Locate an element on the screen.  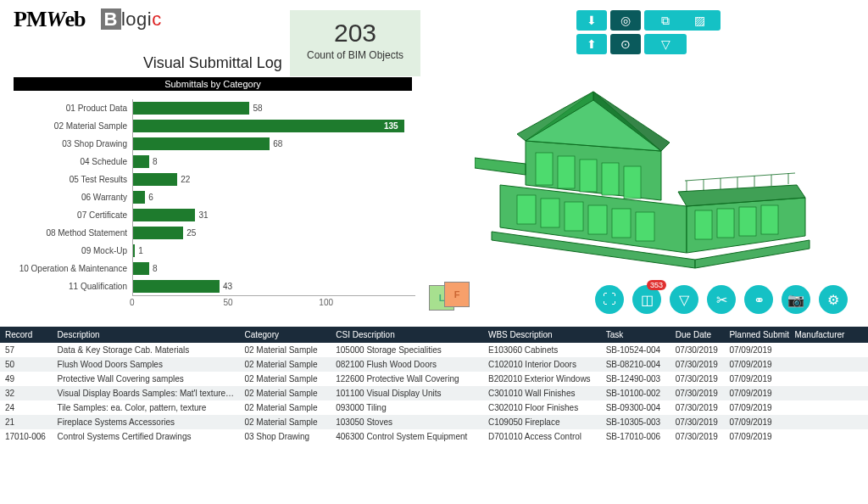
table-row: 24Tile Samples: ea. Color, pattern, text… is located at coordinates (434, 407).